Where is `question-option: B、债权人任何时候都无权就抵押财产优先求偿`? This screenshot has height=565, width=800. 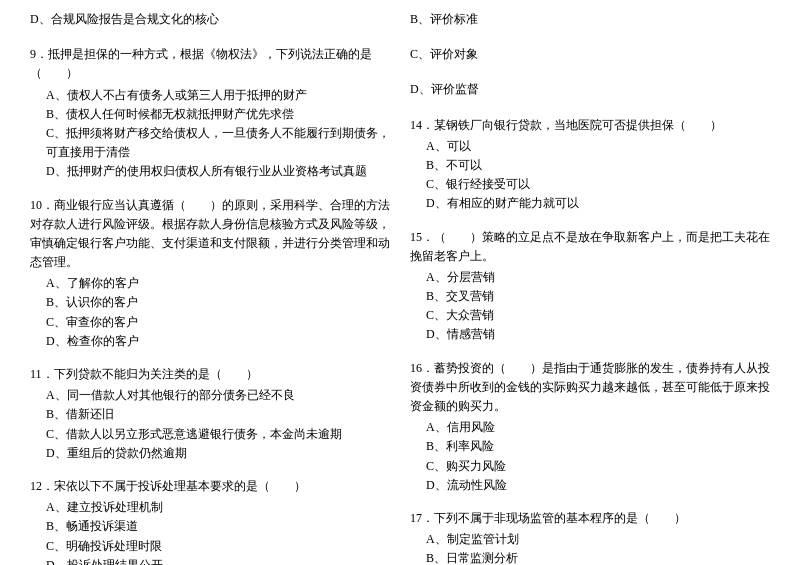
question-option: B、债权人任何时候都无权就抵押财产优先求偿 is located at coordinates (210, 114).